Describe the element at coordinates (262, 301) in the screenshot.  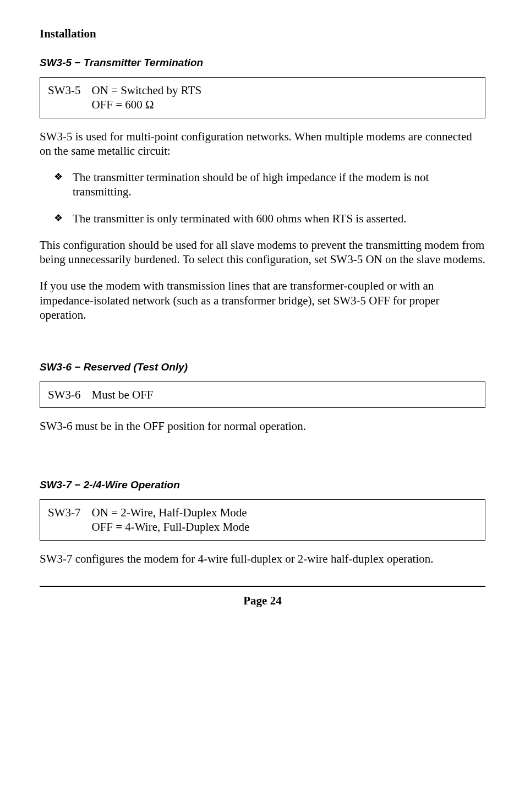
I see `paragraph: If you use the modem with transmission l…` at that location.